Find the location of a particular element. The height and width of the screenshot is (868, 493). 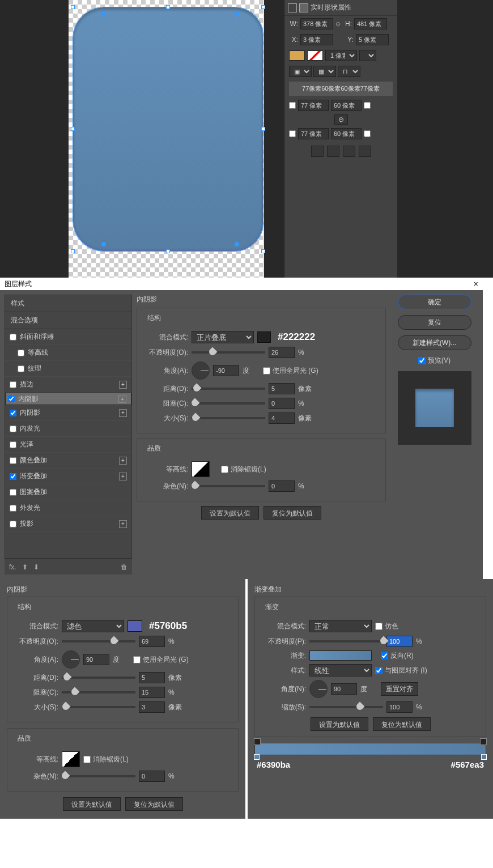

radius-tl-input is located at coordinates (313, 105).